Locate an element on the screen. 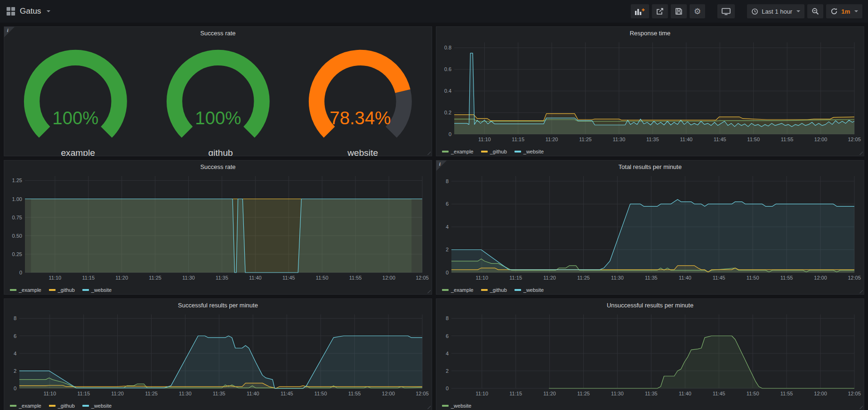 This screenshot has width=868, height=410. clock-icon is located at coordinates (755, 11).